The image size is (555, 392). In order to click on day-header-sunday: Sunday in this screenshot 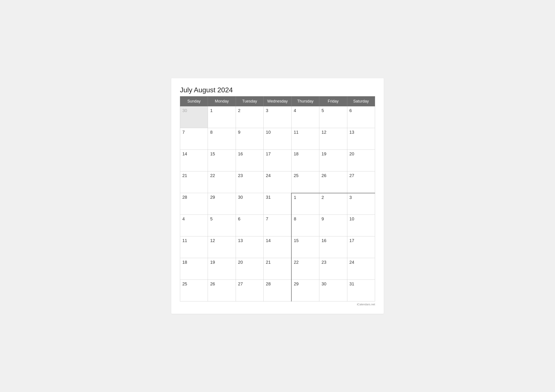, I will do `click(194, 102)`.